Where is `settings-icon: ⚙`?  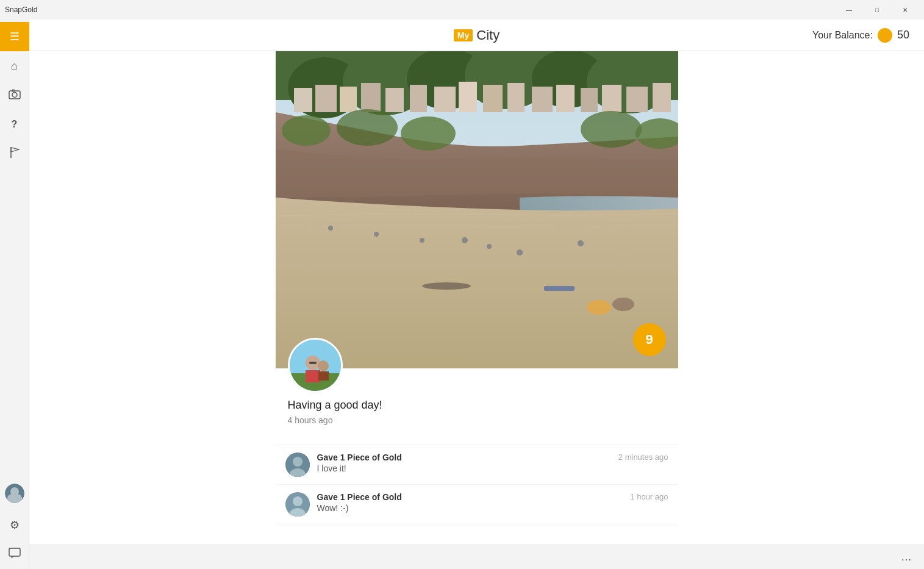 settings-icon: ⚙ is located at coordinates (15, 525).